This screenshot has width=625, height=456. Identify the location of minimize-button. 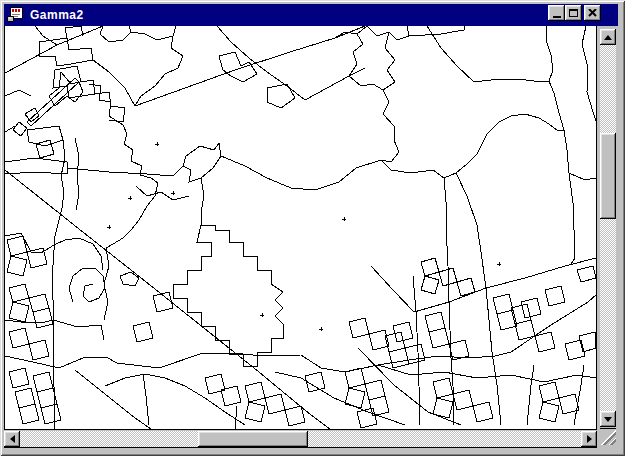
(556, 13).